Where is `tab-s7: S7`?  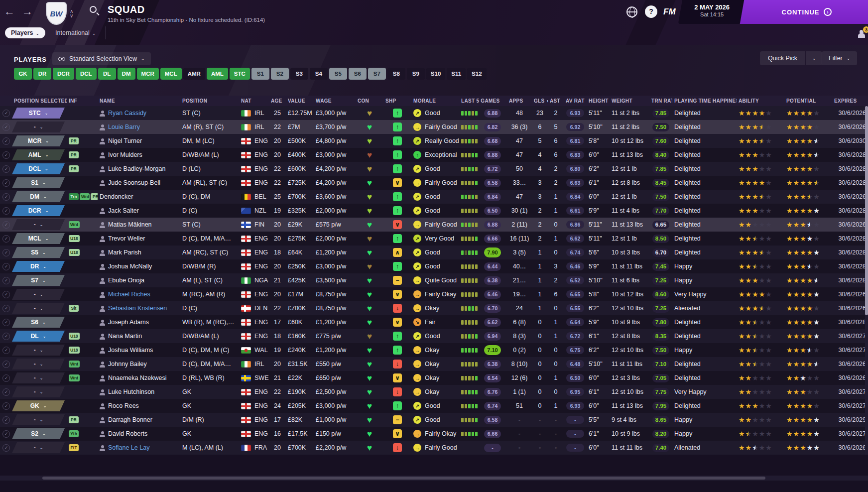 tab-s7: S7 is located at coordinates (377, 74).